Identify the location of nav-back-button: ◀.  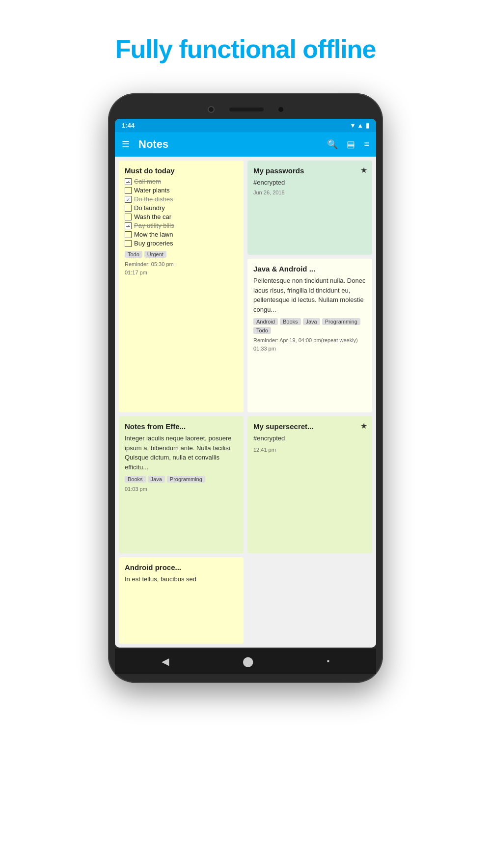
(165, 661).